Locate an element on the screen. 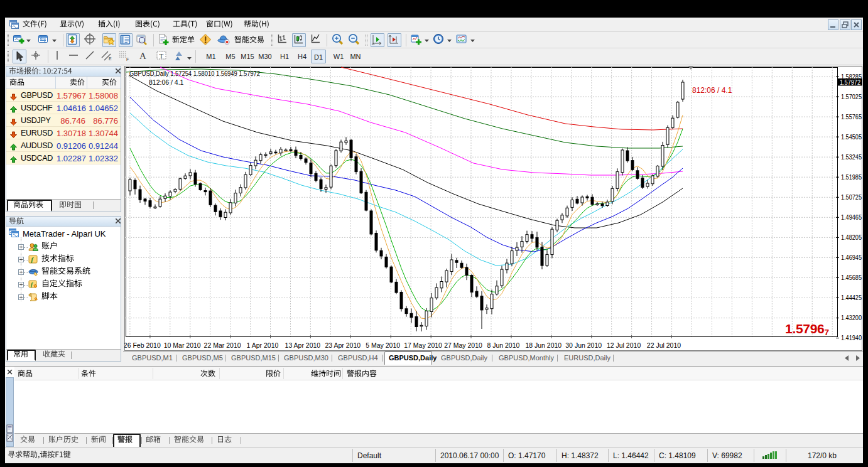  svg-text: 1.57967 is located at coordinates (807, 330).